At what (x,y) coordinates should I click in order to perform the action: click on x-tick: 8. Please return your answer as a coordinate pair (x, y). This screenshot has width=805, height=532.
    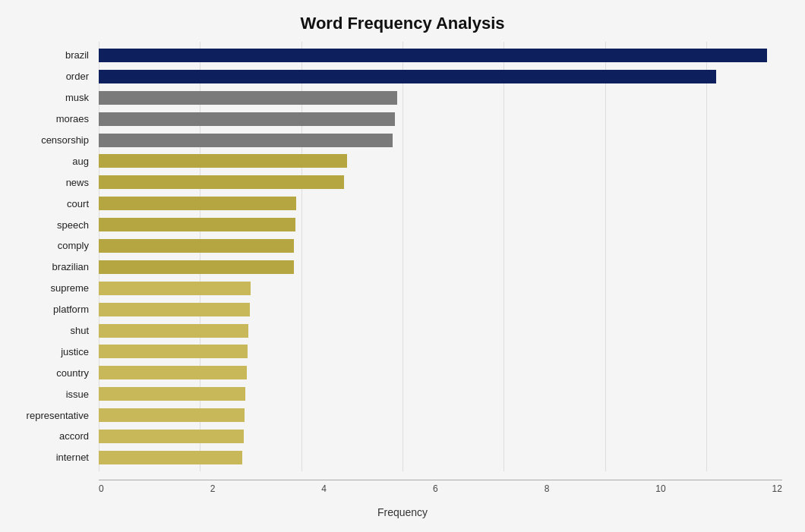
    Looking at the image, I should click on (547, 489).